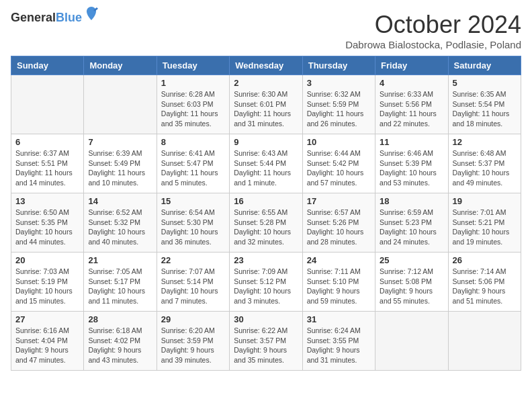 This screenshot has height=411, width=532. I want to click on calendar-cell: 16Sunrise: 6:55 AMSunset: 5:28 PMDayligh…, so click(266, 223).